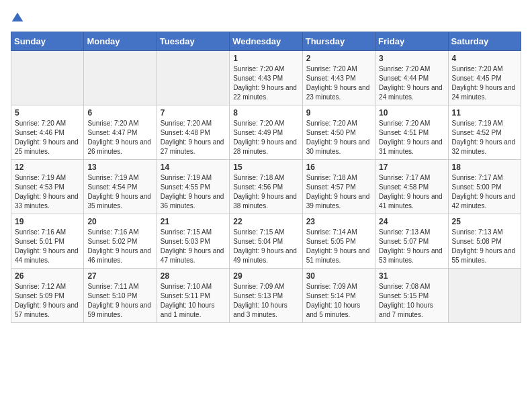  Describe the element at coordinates (193, 222) in the screenshot. I see `day-number: 21` at that location.